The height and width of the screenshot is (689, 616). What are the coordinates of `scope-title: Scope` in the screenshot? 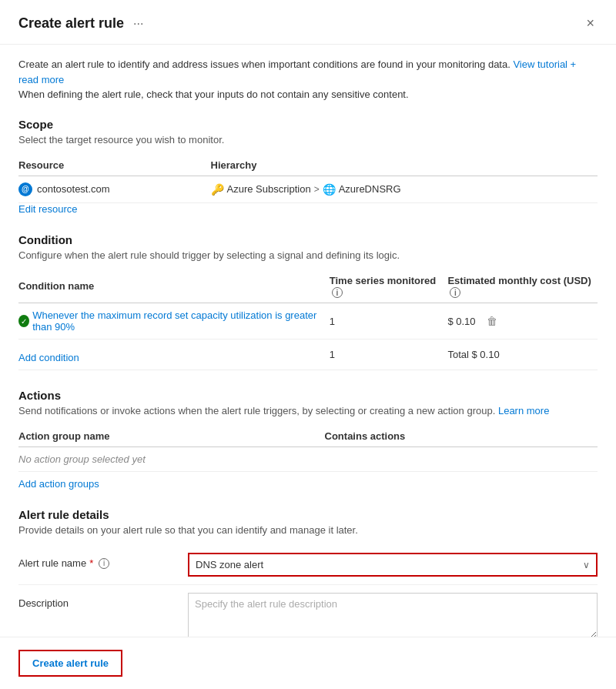 It's located at (308, 125).